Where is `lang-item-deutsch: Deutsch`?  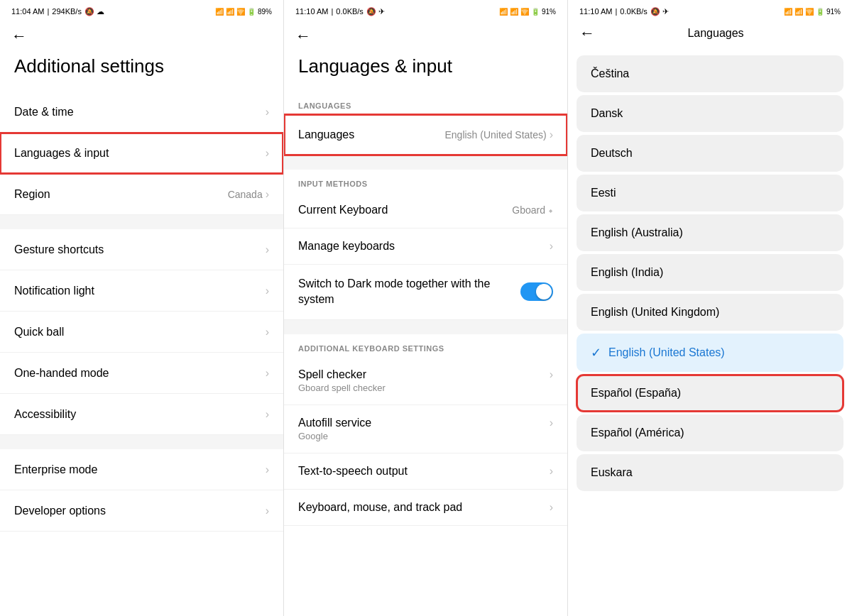
lang-item-deutsch: Deutsch is located at coordinates (710, 153).